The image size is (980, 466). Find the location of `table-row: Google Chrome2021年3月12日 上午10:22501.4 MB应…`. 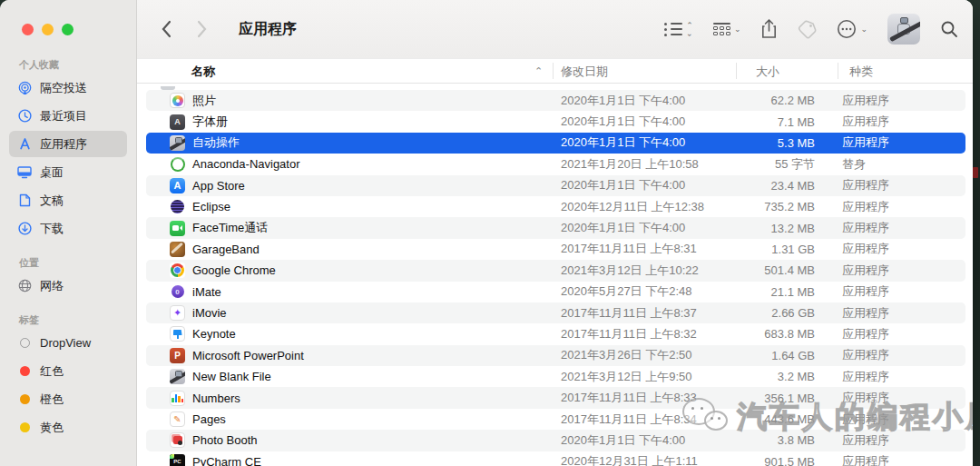

table-row: Google Chrome2021年3月12日 上午10:22501.4 MB应… is located at coordinates (555, 271).